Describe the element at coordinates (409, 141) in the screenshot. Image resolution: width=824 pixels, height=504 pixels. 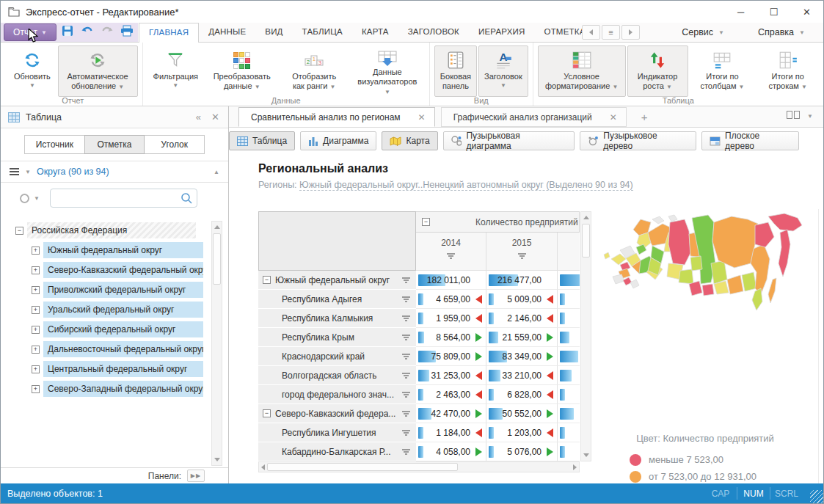
I see `view-map-button: Карта` at that location.